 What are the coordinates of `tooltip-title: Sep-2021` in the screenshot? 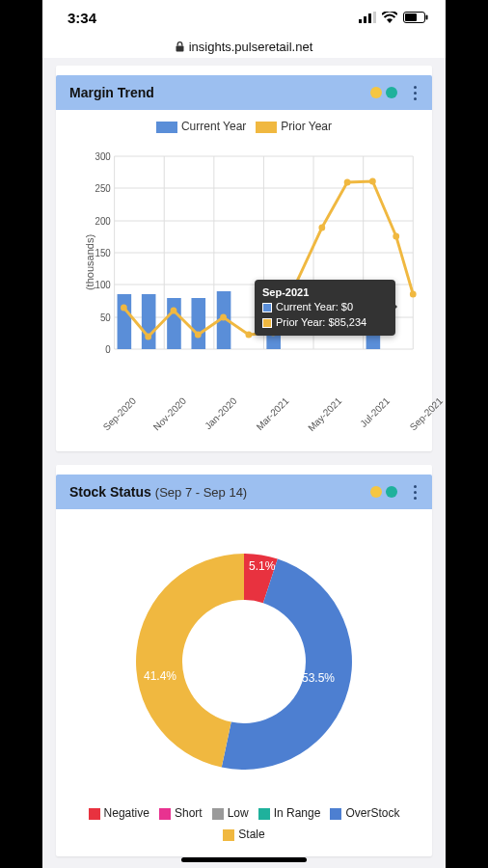 It's located at (325, 293).